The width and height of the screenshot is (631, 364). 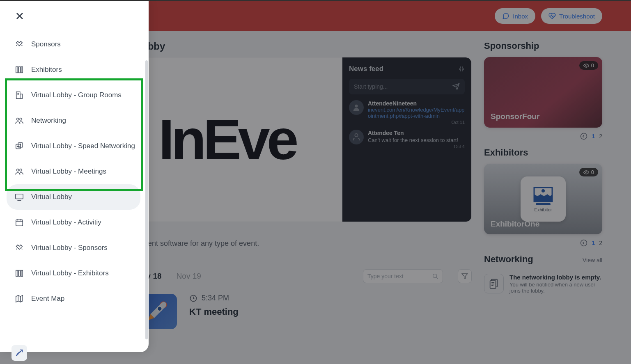 What do you see at coordinates (543, 243) in the screenshot?
I see `exhibitor-pager: 1 2` at bounding box center [543, 243].